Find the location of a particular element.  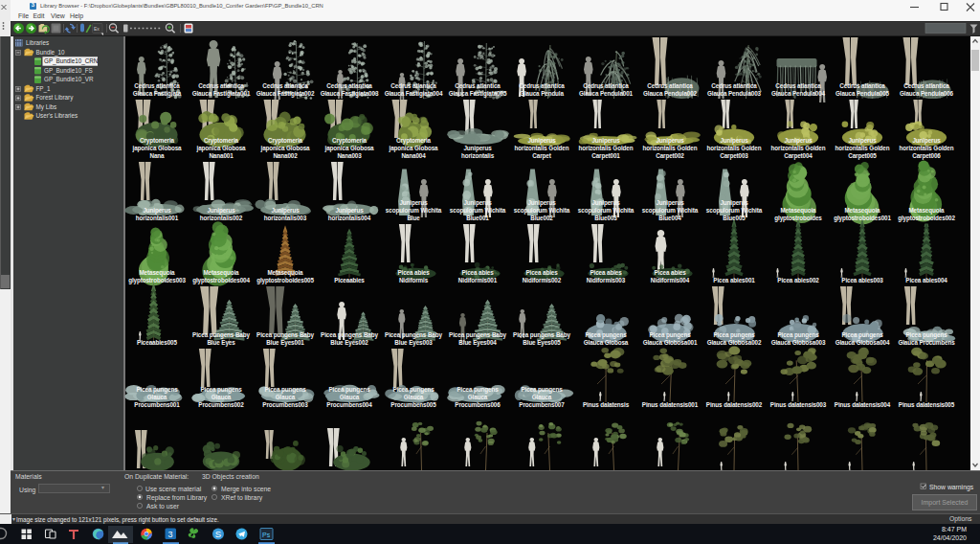

svg-text: S is located at coordinates (218, 534).